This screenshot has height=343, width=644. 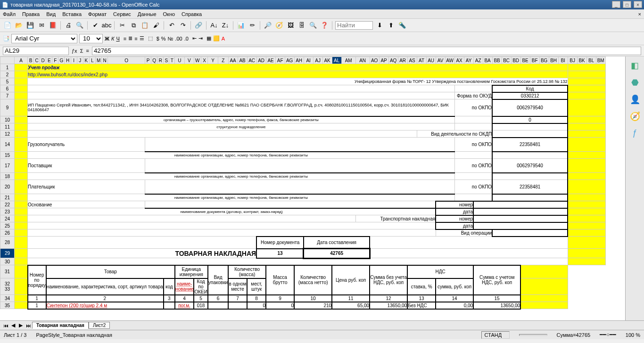 What do you see at coordinates (31, 14) in the screenshot?
I see `menu-edit: Правка` at bounding box center [31, 14].